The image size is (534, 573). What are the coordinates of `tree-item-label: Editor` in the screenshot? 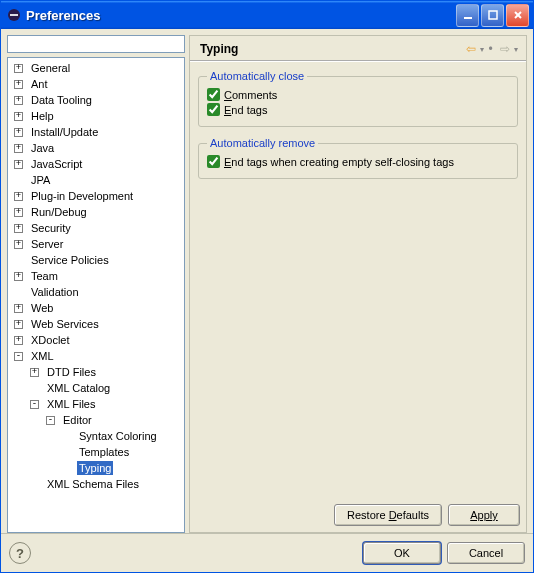 It's located at (78, 420).